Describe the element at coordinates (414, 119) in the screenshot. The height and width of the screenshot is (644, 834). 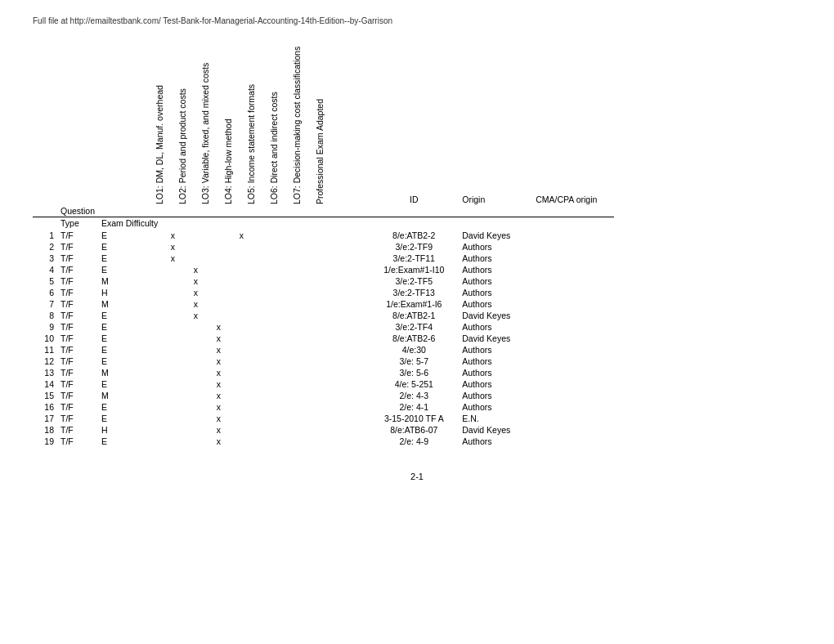
I see `id-col-header: ID` at that location.